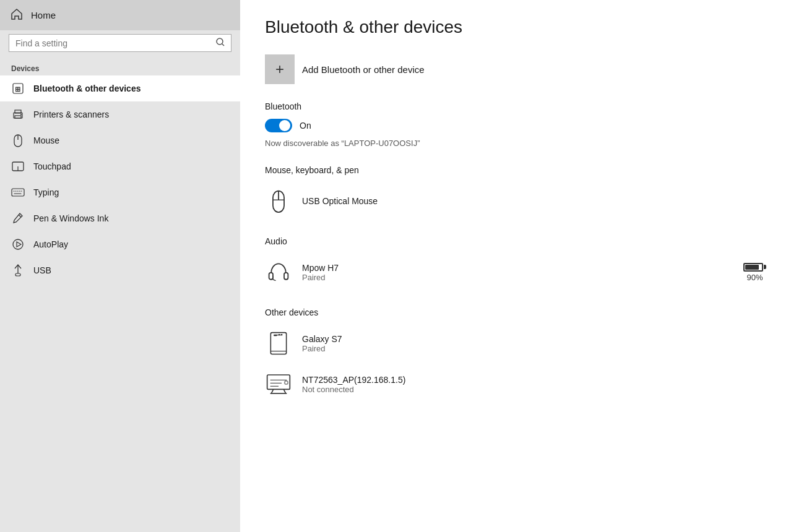 This screenshot has height=532, width=791. What do you see at coordinates (18, 166) in the screenshot?
I see `touchpad-icon` at bounding box center [18, 166].